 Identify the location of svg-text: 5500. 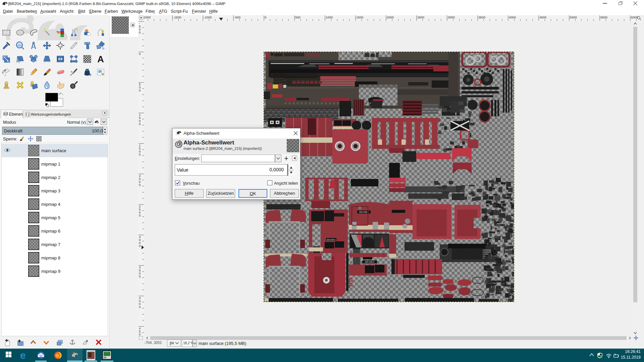
(604, 17).